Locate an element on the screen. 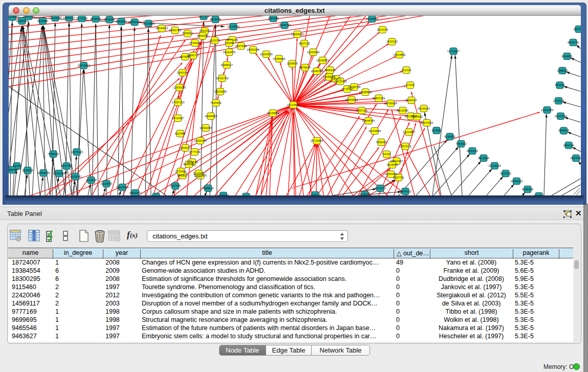 The height and width of the screenshot is (372, 588). svg-text: 17359934 is located at coordinates (279, 59).